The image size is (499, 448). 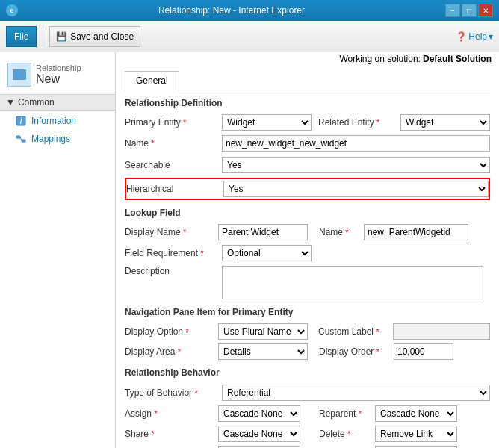 I want to click on share-col: Share * Cascade None, so click(x=222, y=434).